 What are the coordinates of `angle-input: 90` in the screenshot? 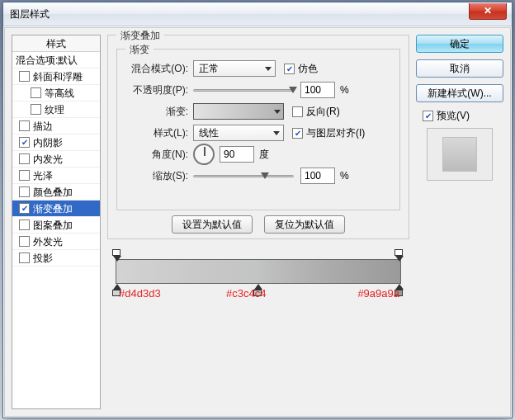 It's located at (237, 154).